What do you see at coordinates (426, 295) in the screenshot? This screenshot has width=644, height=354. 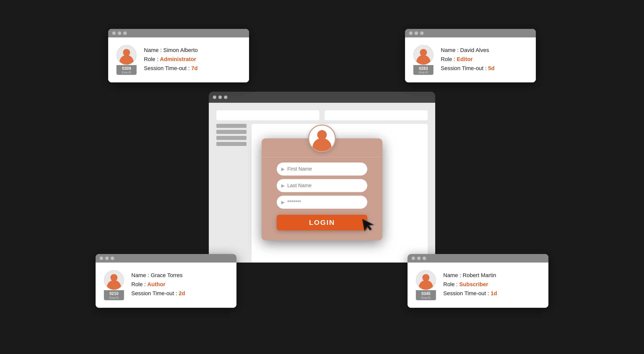 I see `emp-id-box-robert: 0345 Emp ID` at bounding box center [426, 295].